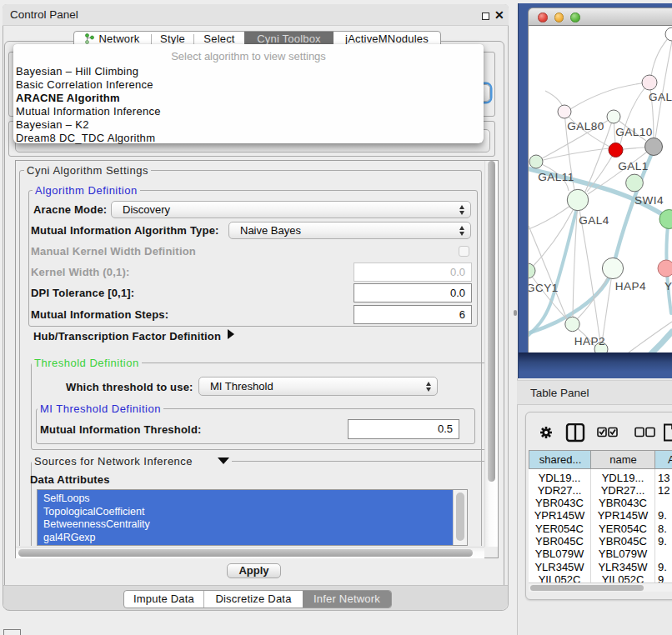  I want to click on svg-text: SWI4, so click(649, 200).